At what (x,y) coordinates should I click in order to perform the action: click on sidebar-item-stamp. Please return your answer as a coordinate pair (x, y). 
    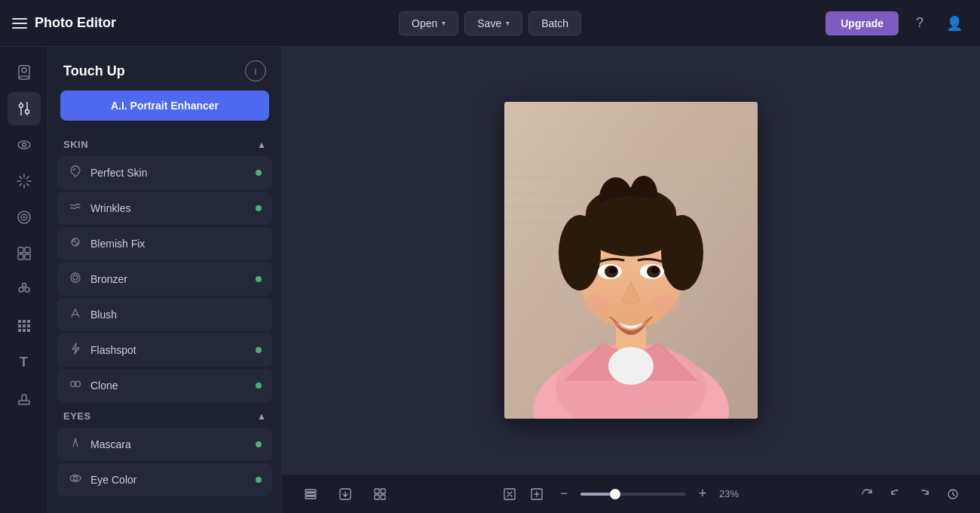
    Looking at the image, I should click on (24, 398).